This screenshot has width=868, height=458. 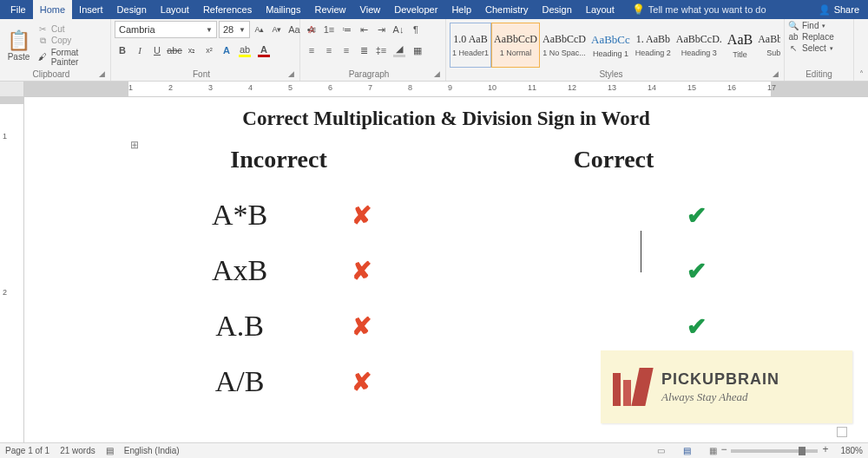 What do you see at coordinates (847, 10) in the screenshot?
I see `share-label: Share` at bounding box center [847, 10].